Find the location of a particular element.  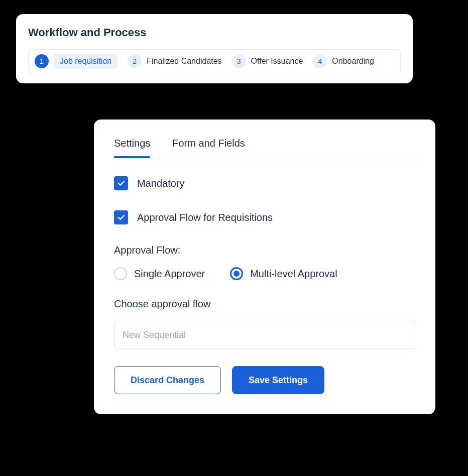

step-badge-4: 4 is located at coordinates (320, 61).